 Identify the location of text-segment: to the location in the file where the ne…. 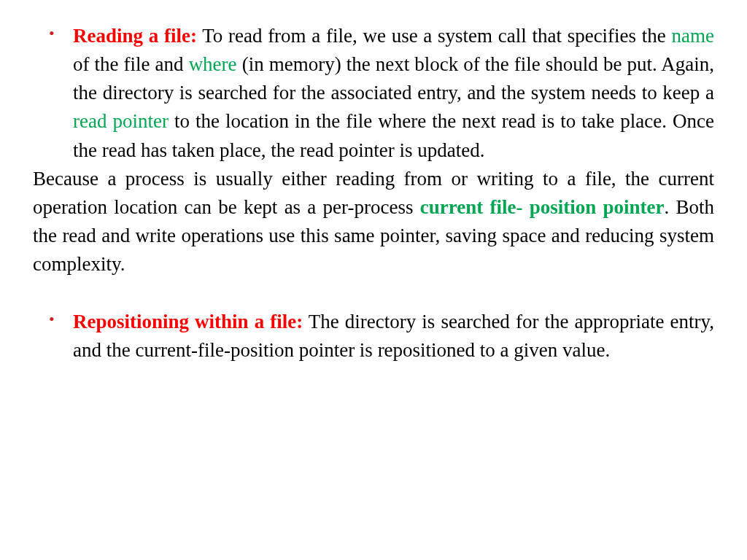
(394, 136).